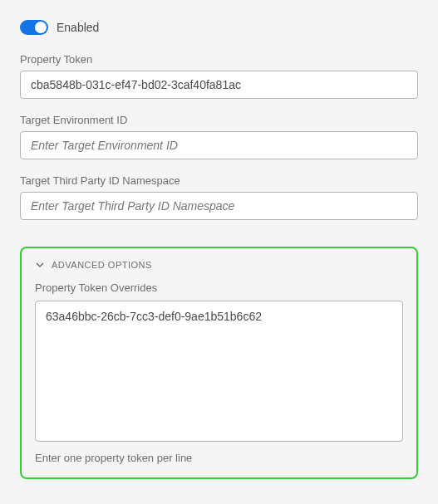 This screenshot has width=438, height=504. What do you see at coordinates (34, 27) in the screenshot?
I see `enabled-toggle` at bounding box center [34, 27].